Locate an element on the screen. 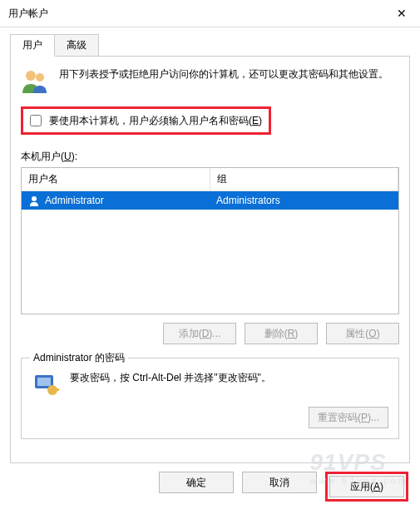  remove-button: 删除(R) is located at coordinates (281, 334).